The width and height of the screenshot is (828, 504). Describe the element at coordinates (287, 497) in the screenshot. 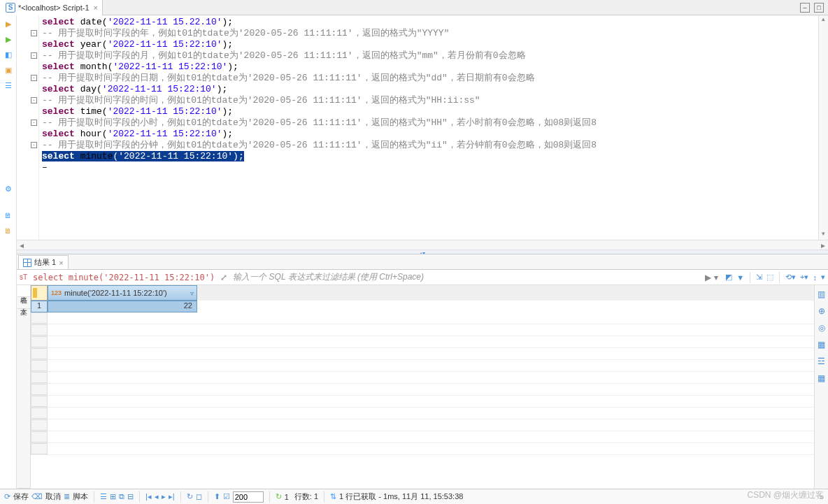

I see `status-refresh: 1` at that location.